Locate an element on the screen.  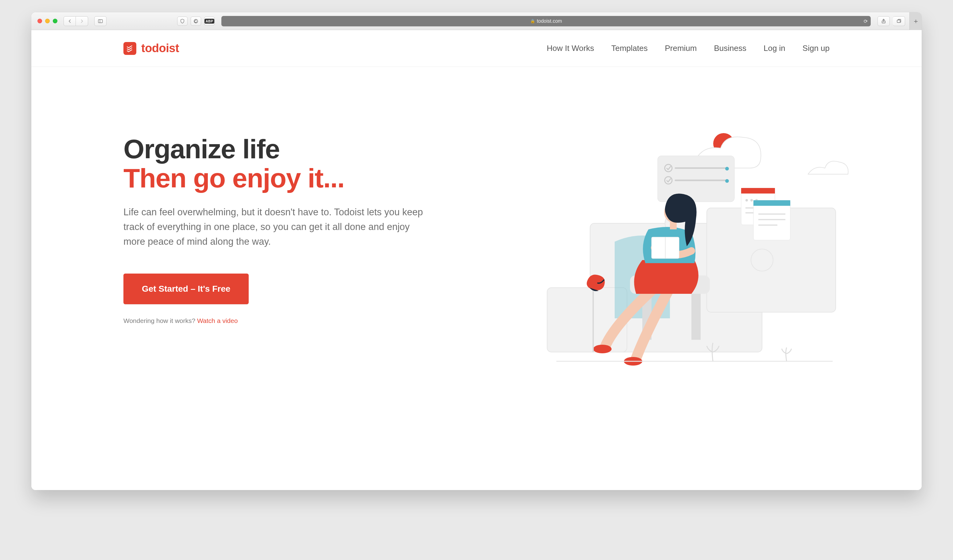
window-controls is located at coordinates (48, 21).